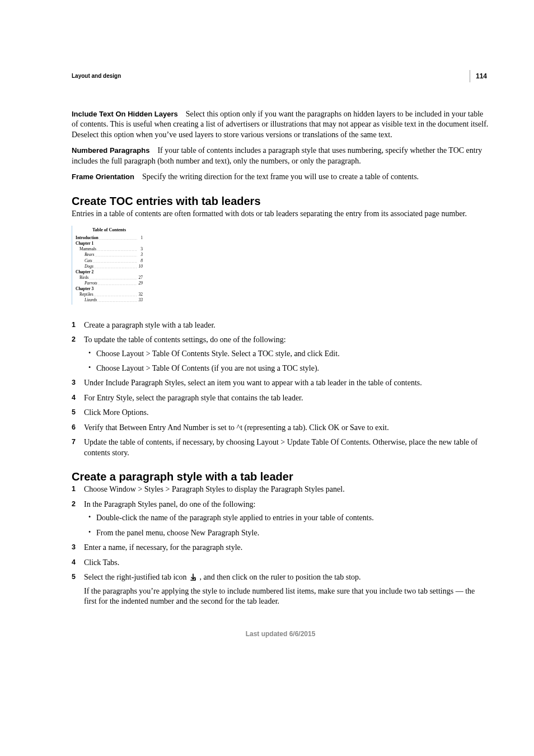 This screenshot has height=756, width=534. Describe the element at coordinates (111, 150) in the screenshot. I see `definition-term: Numbered Paragraphs` at that location.